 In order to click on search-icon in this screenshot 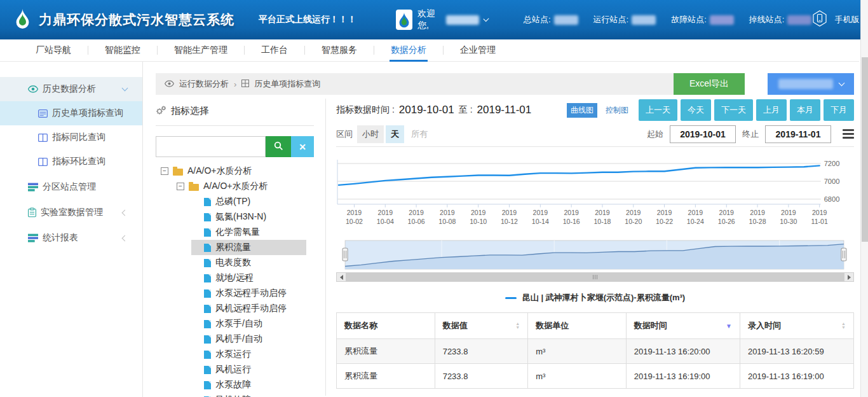, I will do `click(278, 147)`.